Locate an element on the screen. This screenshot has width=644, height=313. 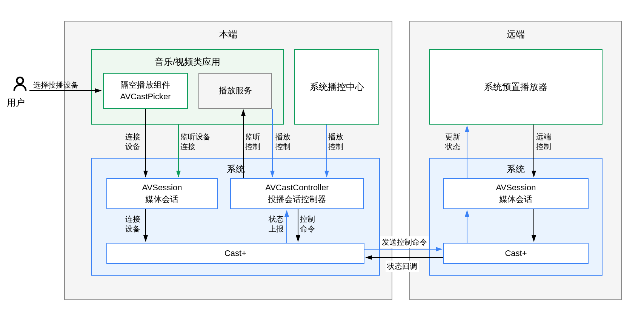
user-icon is located at coordinates (20, 84).